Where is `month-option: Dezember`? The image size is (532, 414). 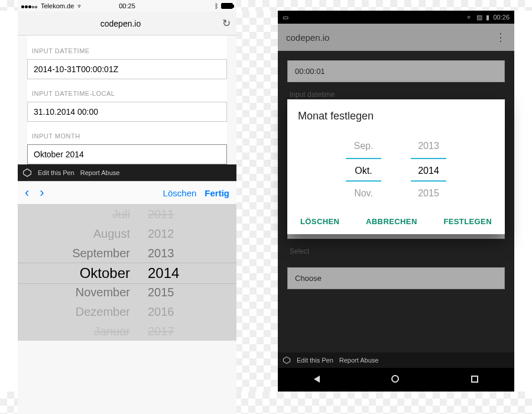 month-option: Dezember is located at coordinates (103, 312).